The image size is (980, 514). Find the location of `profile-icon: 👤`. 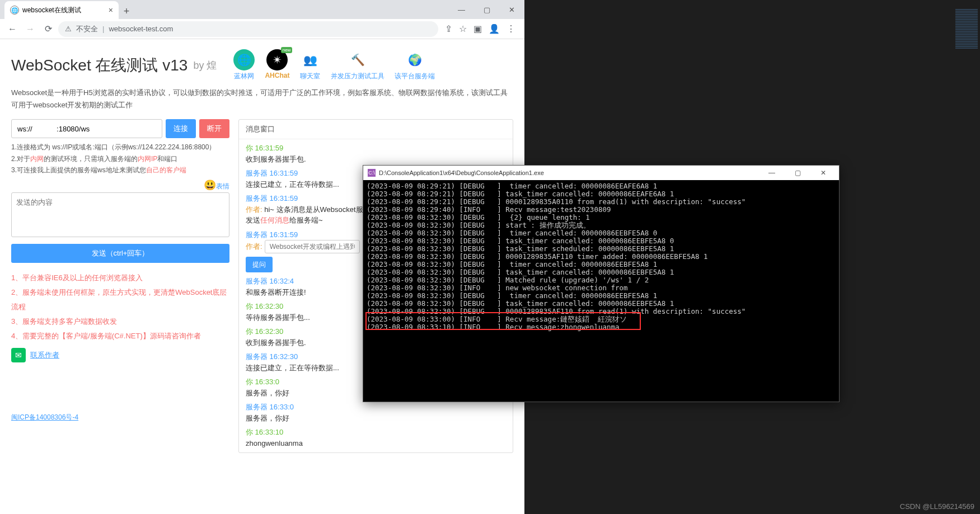

profile-icon: 👤 is located at coordinates (494, 29).